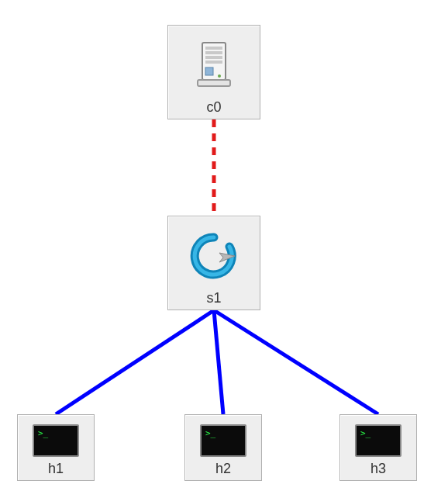 The image size is (448, 498). Describe the element at coordinates (135, 362) in the screenshot. I see `link-switch-host1` at that location.